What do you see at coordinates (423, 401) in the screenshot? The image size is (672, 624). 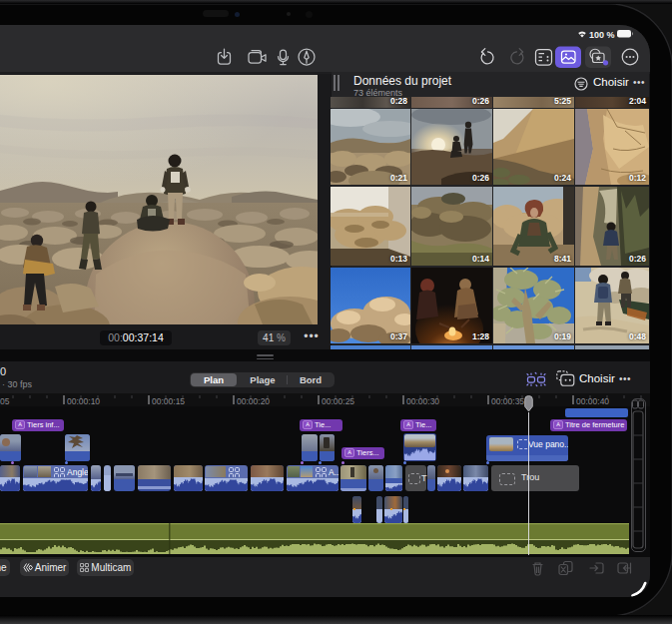 I see `svg-text: 00:00:30` at bounding box center [423, 401].